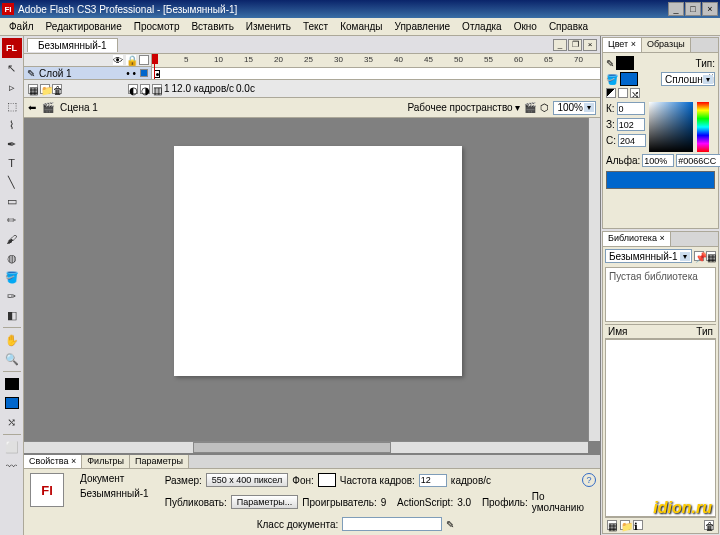  Describe the element at coordinates (711, 256) in the screenshot. I see `new-lib-icon: ▦` at that location.